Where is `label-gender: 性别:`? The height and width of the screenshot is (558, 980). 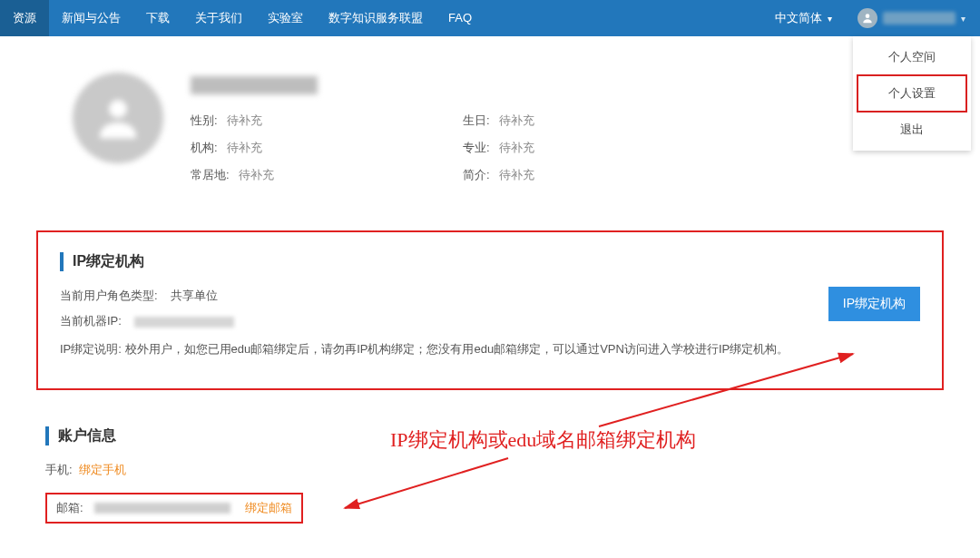 label-gender: 性别: is located at coordinates (204, 121).